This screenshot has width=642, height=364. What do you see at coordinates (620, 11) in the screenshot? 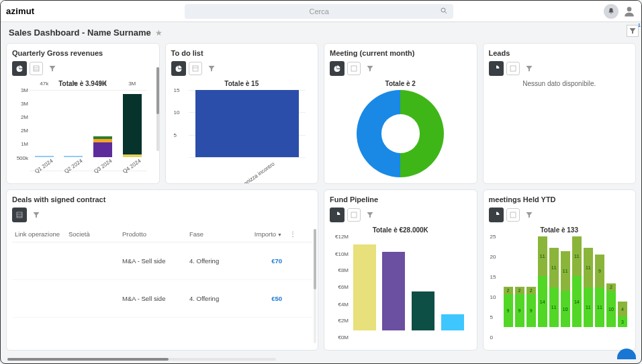
I see `top-actions` at bounding box center [620, 11].